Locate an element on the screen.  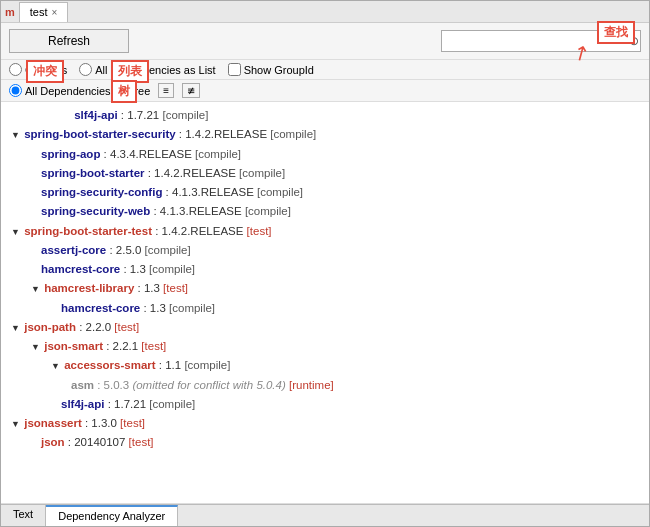
list-item: accessors-smart : 1.1 [compile] is located at coordinates (325, 366).